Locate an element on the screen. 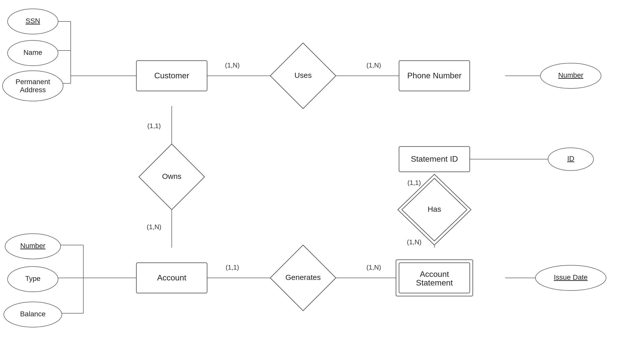  attr-name-label: Name is located at coordinates (33, 53).